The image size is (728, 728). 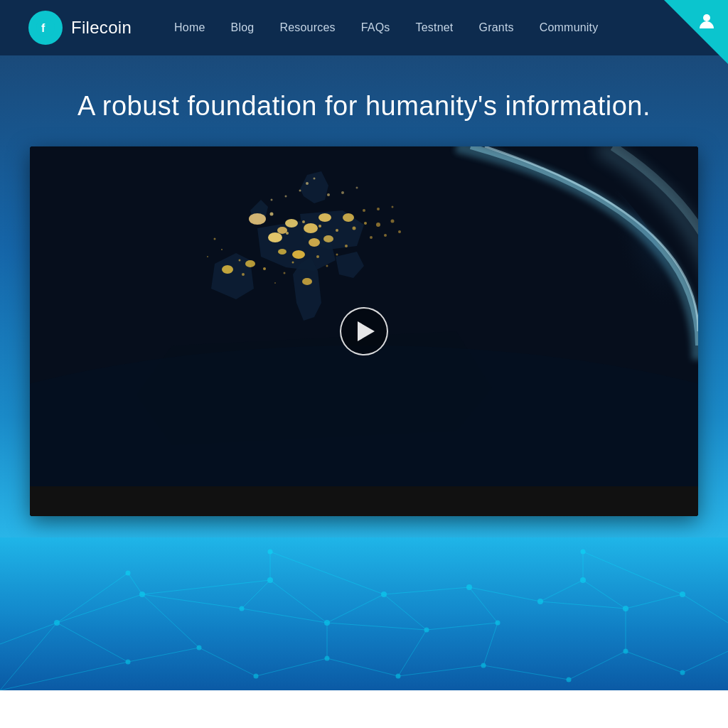 What do you see at coordinates (364, 501) in the screenshot?
I see `video-controls-bar` at bounding box center [364, 501].